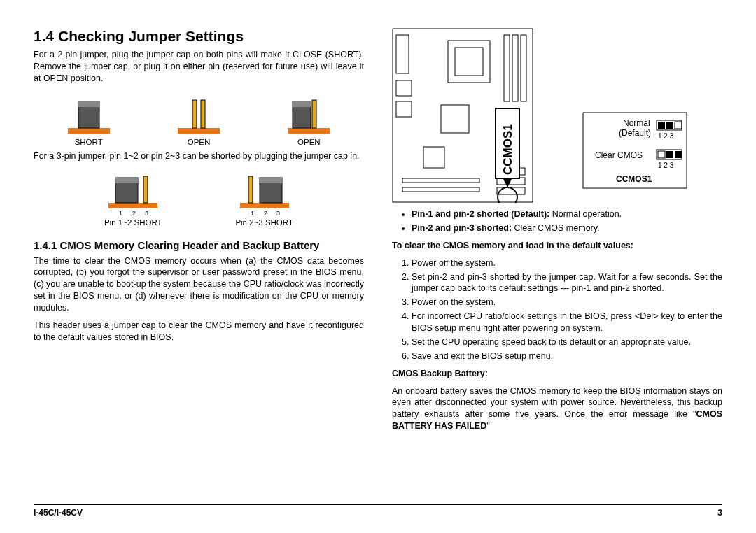 The height and width of the screenshot is (533, 756). What do you see at coordinates (567, 357) in the screenshot?
I see `list-item: Save and exit the BIOS setup menu.` at bounding box center [567, 357].